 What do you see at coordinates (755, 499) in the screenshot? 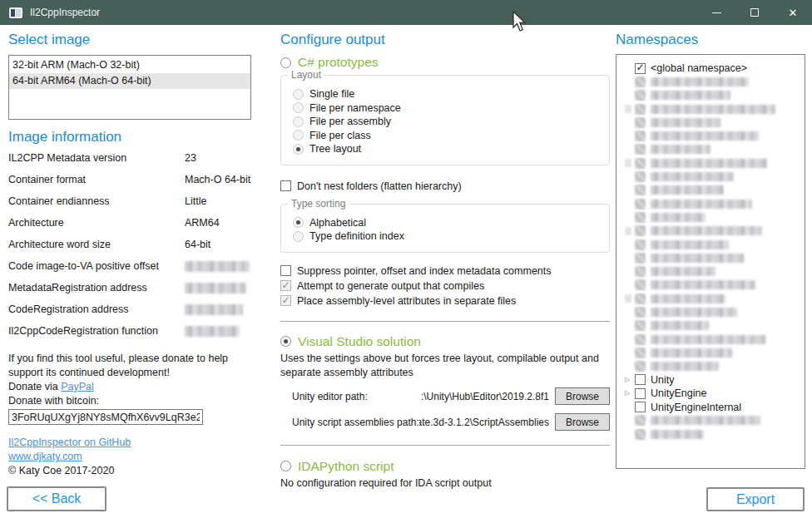
I see `export-button: Export` at bounding box center [755, 499].